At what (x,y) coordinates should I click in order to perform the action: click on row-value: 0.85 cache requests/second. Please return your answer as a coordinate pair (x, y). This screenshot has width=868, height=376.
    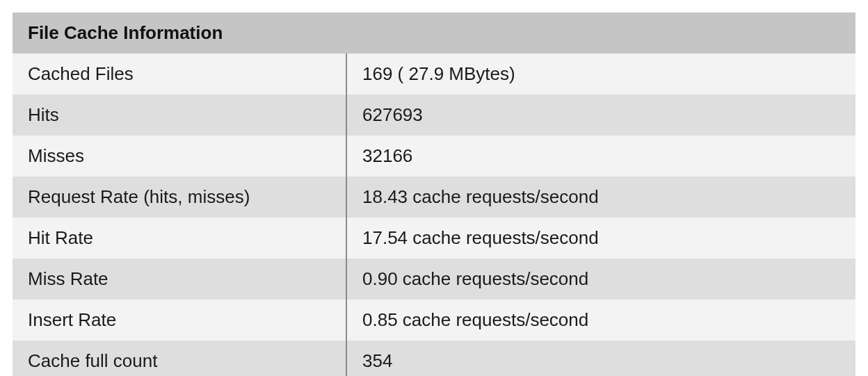
    Looking at the image, I should click on (601, 320).